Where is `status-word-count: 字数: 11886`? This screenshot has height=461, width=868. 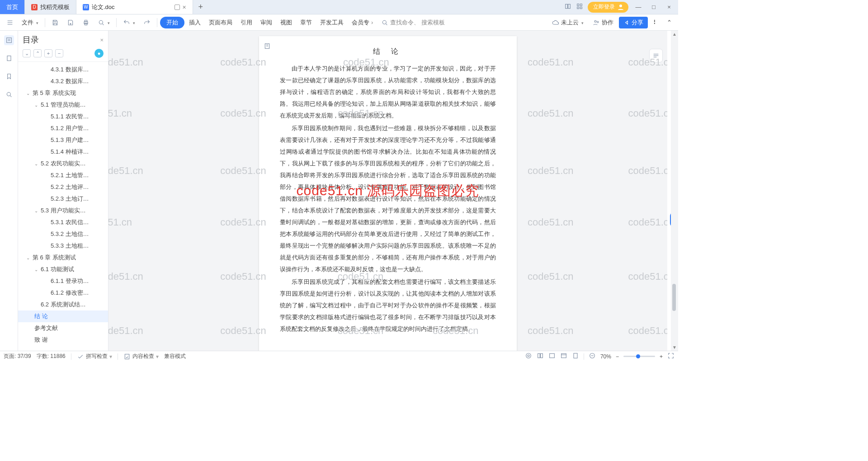
status-word-count: 字数: 11886 is located at coordinates (51, 356).